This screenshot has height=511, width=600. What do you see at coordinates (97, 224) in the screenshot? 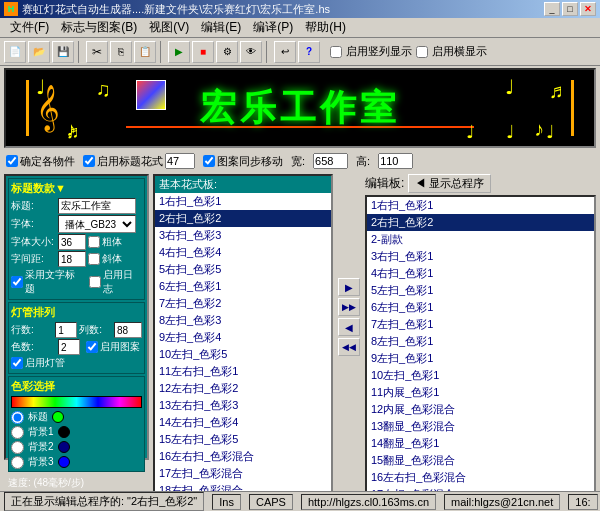
I see `font-select: 播体_GB2312 宋体 黑体` at bounding box center [97, 224].